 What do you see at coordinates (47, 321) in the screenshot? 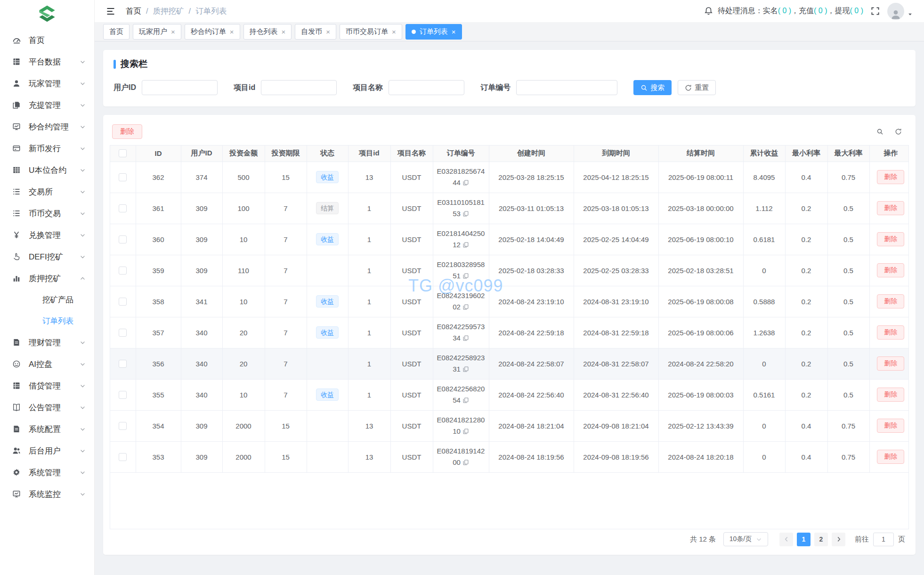
I see `sidebar-subitem-order-list: 订单列表` at bounding box center [47, 321].